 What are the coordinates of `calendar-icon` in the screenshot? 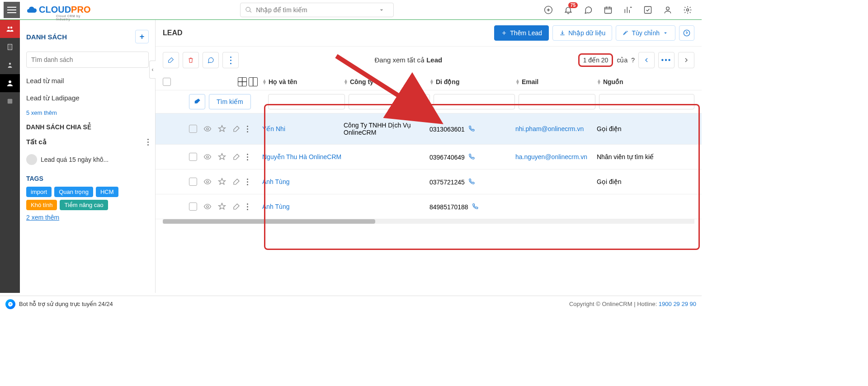 It's located at (608, 10).